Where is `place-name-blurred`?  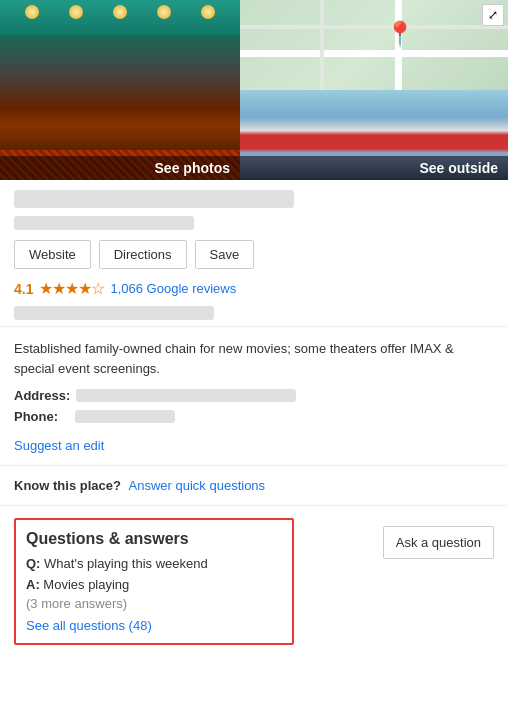
place-name-blurred is located at coordinates (154, 199).